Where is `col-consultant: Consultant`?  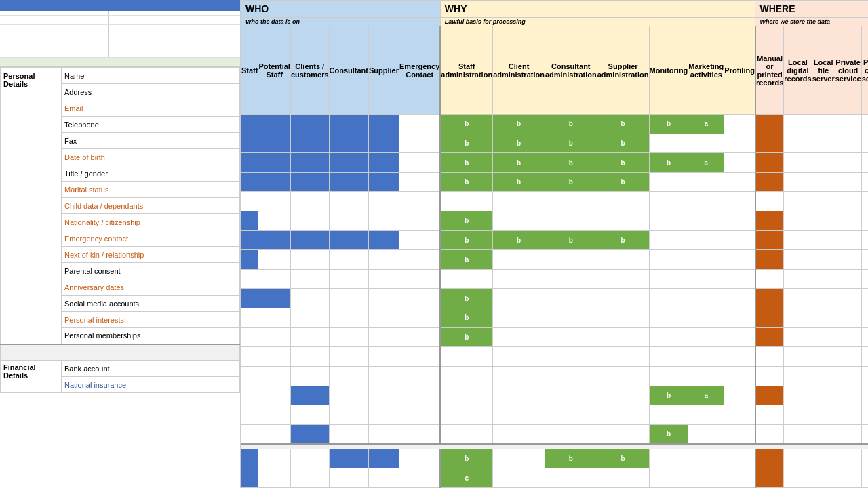
col-consultant: Consultant is located at coordinates (349, 70).